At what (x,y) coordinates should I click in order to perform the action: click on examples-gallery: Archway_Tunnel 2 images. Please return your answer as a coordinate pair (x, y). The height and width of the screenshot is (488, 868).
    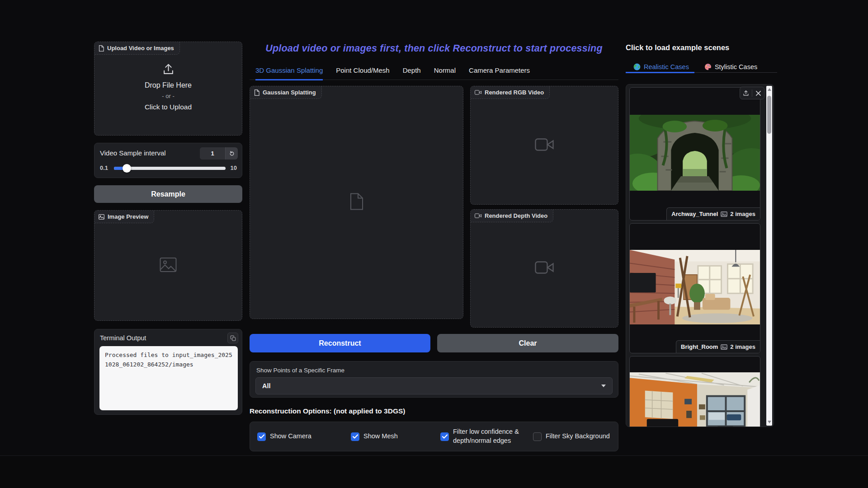
    Looking at the image, I should click on (700, 256).